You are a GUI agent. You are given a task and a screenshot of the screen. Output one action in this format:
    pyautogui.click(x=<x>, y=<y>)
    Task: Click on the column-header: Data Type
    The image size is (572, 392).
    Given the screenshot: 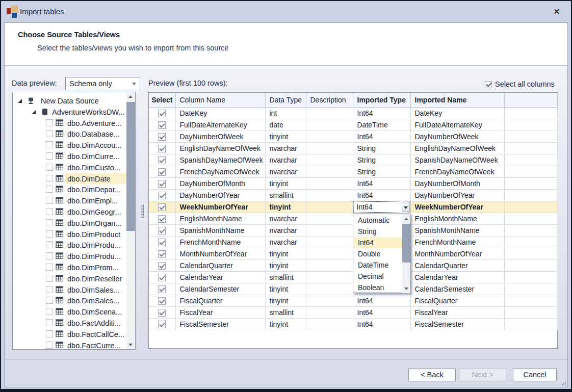 What is the action you would take?
    pyautogui.click(x=285, y=100)
    